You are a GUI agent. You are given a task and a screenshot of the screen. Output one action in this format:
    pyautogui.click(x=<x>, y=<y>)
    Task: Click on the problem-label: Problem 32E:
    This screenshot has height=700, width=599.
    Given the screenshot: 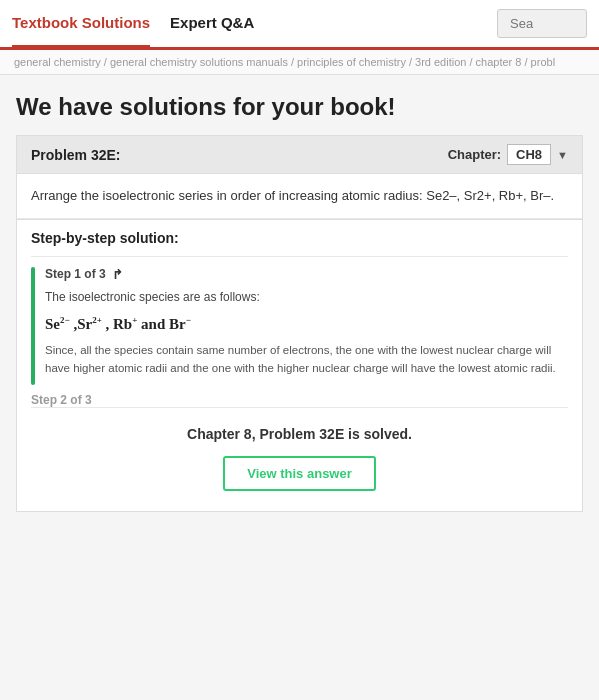 What is the action you would take?
    pyautogui.click(x=76, y=155)
    